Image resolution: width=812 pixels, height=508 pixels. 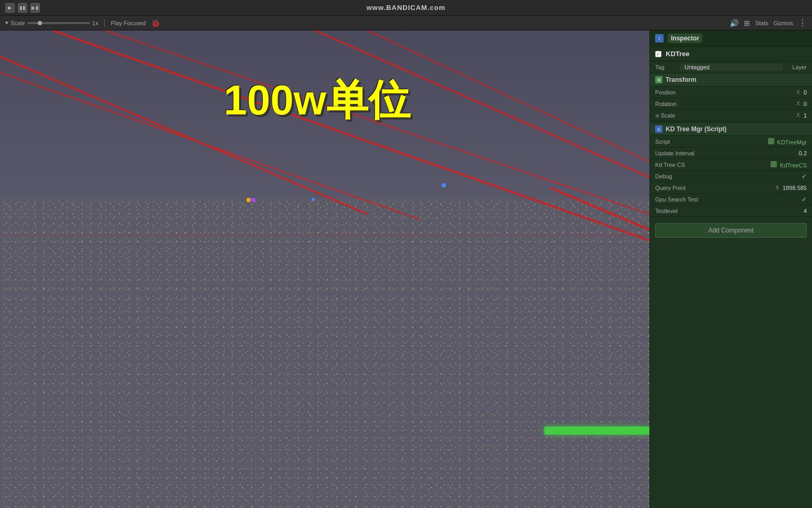 I want to click on scale-handle, so click(x=40, y=23).